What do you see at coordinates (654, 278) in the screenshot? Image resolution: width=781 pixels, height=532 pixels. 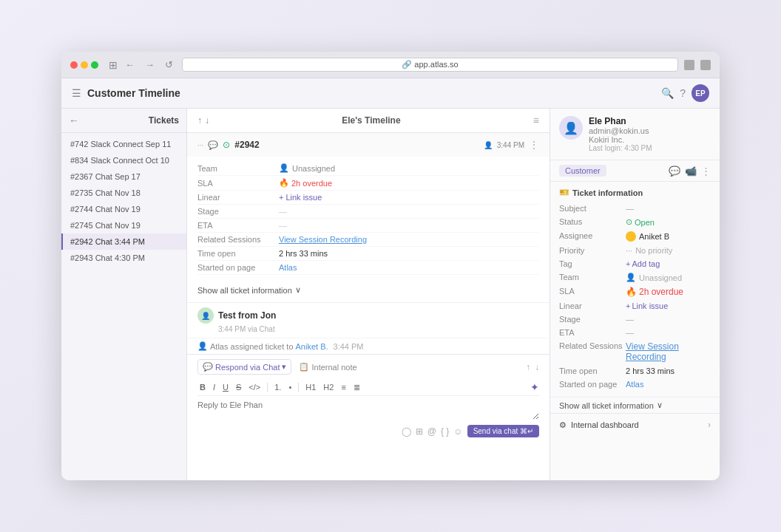 I see `panel-team-value: 👤 Unassigned` at bounding box center [654, 278].